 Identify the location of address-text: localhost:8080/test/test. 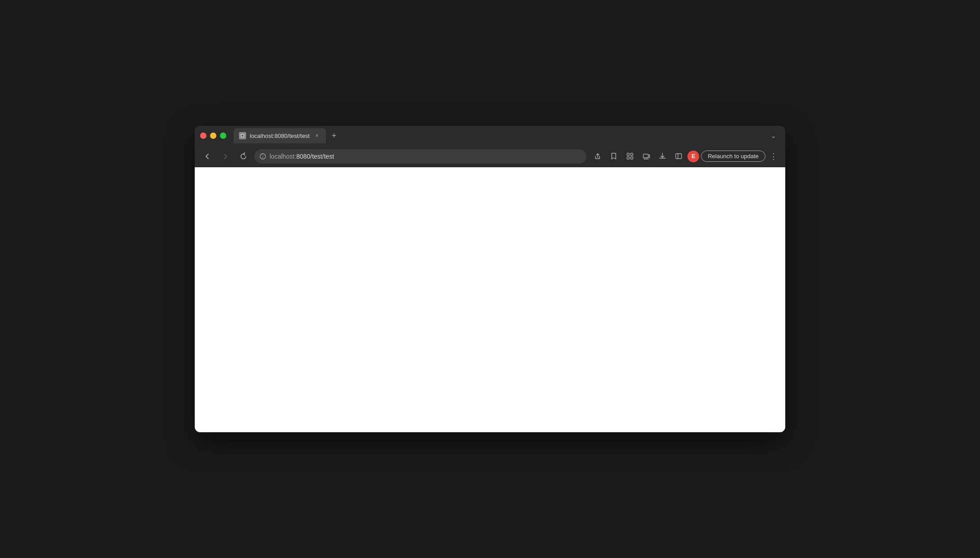
(426, 156).